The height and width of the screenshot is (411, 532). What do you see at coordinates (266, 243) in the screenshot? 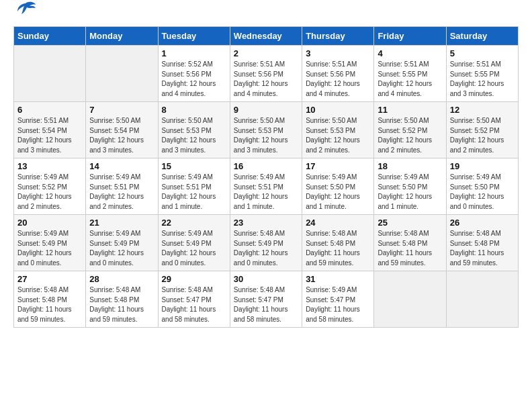
I see `calendar-week-row: 20Sunrise: 5:49 AM Sunset: 5:49 PM Dayli…` at bounding box center [266, 243].